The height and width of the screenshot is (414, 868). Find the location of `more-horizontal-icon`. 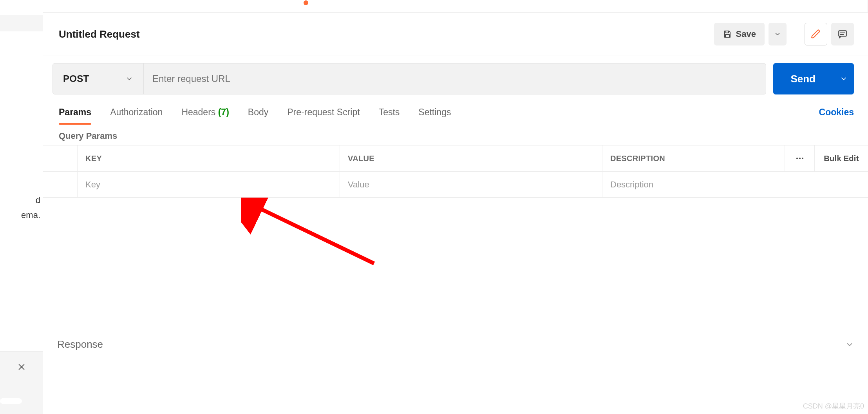

more-horizontal-icon is located at coordinates (800, 158).